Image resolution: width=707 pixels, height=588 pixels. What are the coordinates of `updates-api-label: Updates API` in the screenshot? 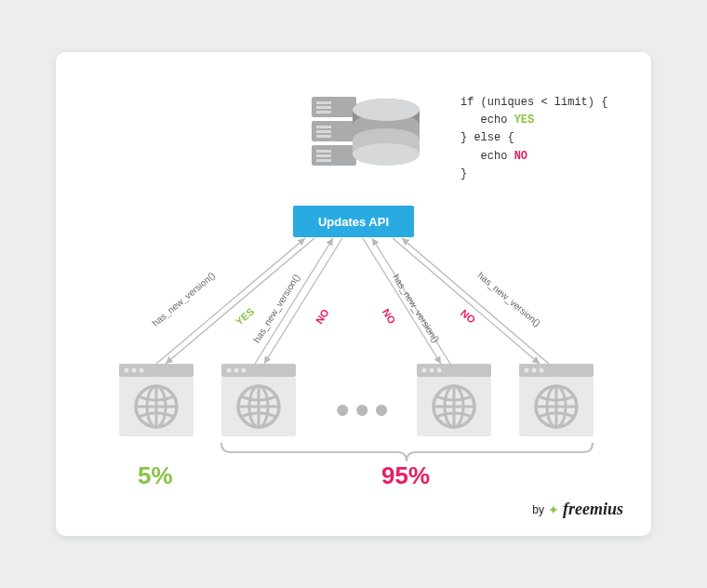 It's located at (354, 221).